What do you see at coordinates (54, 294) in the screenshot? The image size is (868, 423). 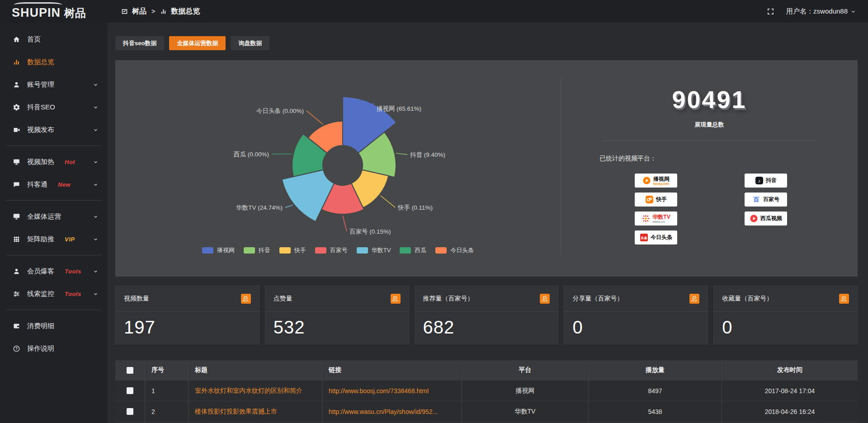 I see `sidebar-item-clue-monitor: 线索监控Tools` at bounding box center [54, 294].